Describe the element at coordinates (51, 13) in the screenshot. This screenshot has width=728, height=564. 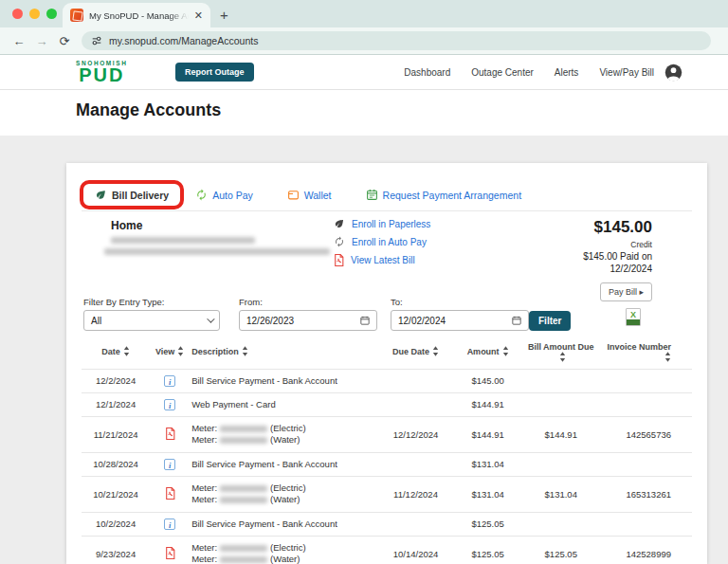
I see `maximize-window-button` at that location.